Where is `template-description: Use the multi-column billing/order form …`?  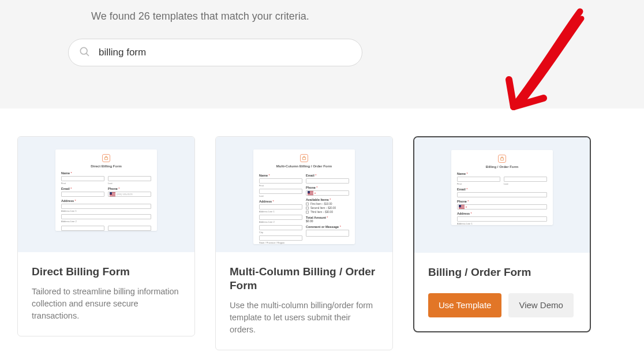 template-description: Use the multi-column billing/order form … is located at coordinates (304, 317).